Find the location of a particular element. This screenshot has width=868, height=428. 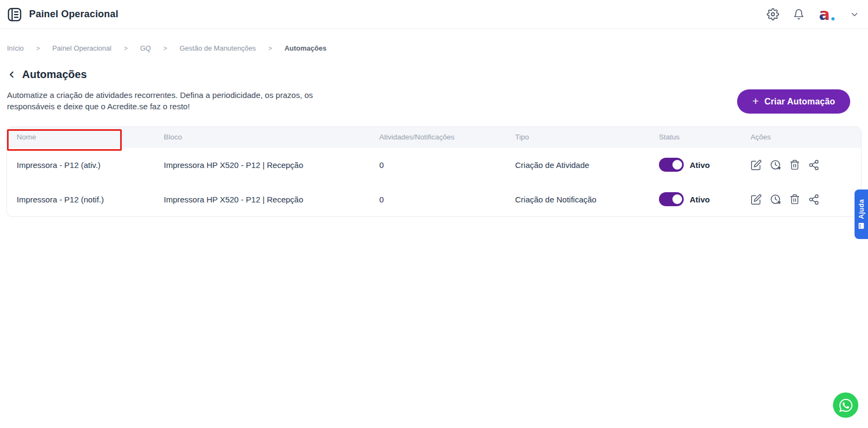

plus-icon: + is located at coordinates (755, 101).